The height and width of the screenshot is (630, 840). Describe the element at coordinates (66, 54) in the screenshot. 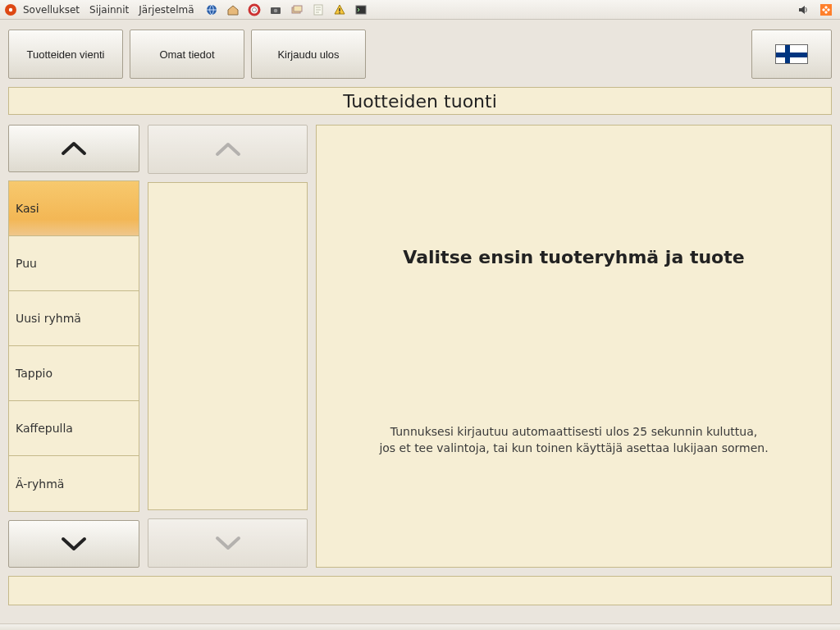

I see `export-products-button: Tuotteiden vienti` at that location.